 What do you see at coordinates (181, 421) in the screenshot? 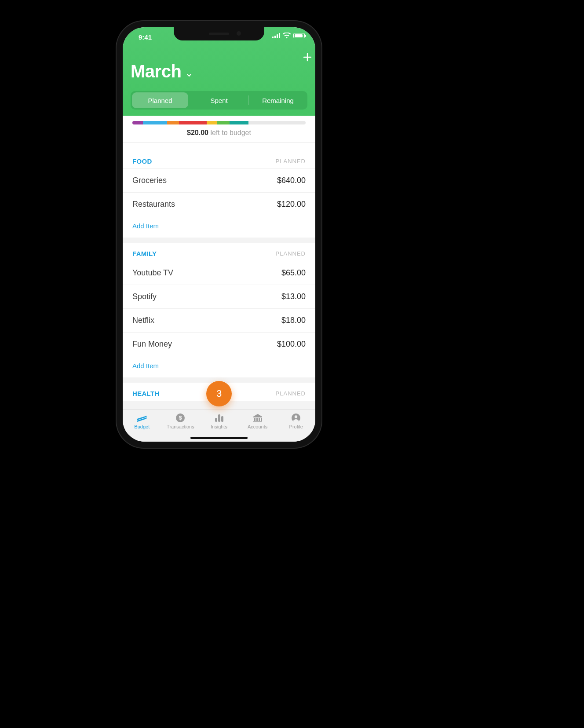
I see `tab-transactions: $ Transactions` at bounding box center [181, 421].